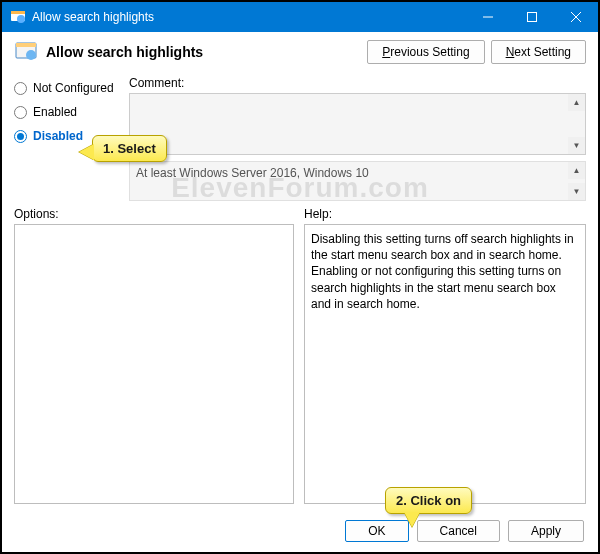 Image resolution: width=600 pixels, height=554 pixels. I want to click on radio-label: Not Configured, so click(74, 88).